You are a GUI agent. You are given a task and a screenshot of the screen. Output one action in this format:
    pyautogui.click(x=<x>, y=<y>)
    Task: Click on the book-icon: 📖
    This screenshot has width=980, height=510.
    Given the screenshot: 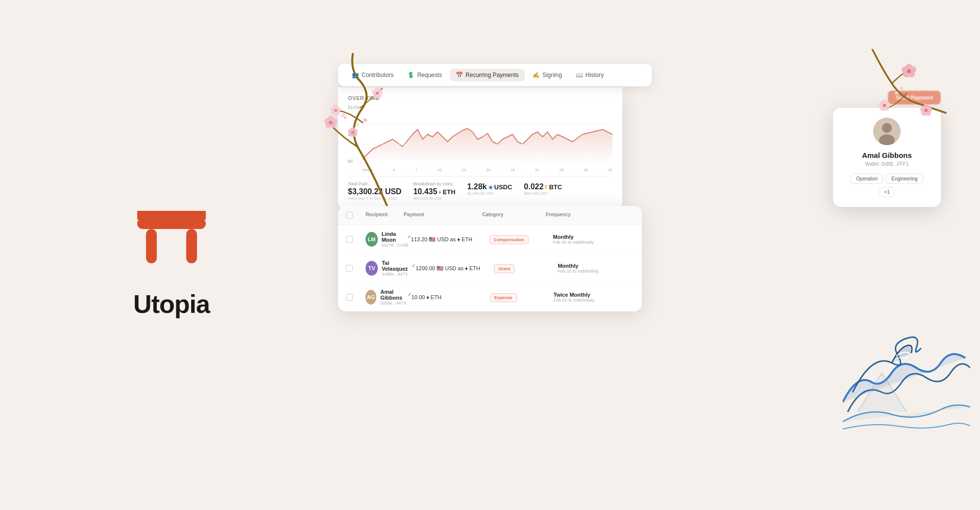 What is the action you would take?
    pyautogui.click(x=579, y=75)
    